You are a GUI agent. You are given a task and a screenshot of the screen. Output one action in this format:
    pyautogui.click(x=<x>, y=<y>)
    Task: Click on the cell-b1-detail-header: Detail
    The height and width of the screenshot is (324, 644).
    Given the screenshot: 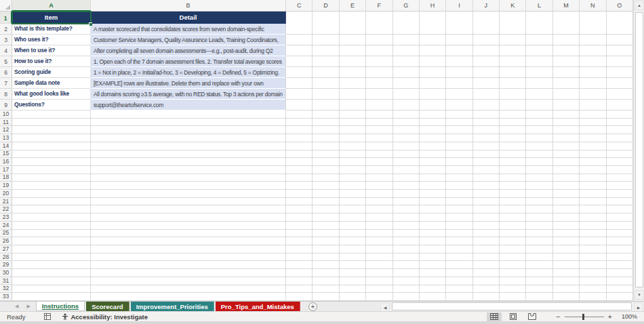 What is the action you would take?
    pyautogui.click(x=188, y=18)
    